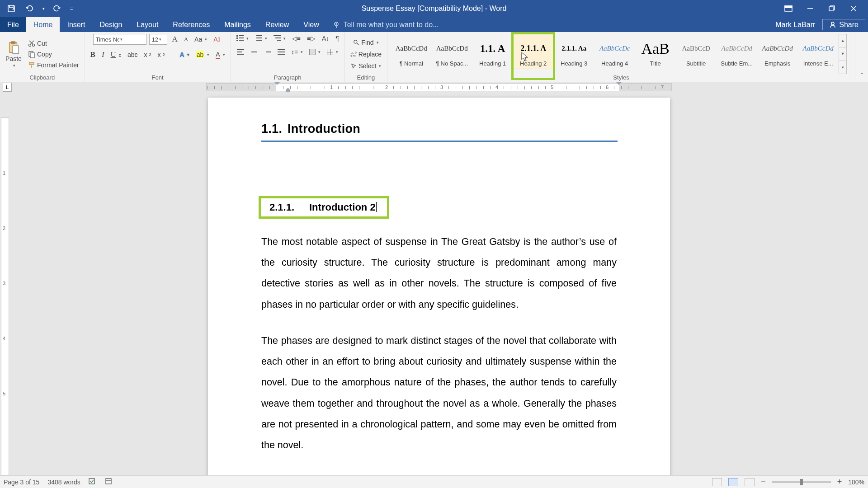 The height and width of the screenshot is (488, 868). What do you see at coordinates (53, 65) in the screenshot?
I see `format-painter-button: Format Painter` at bounding box center [53, 65].